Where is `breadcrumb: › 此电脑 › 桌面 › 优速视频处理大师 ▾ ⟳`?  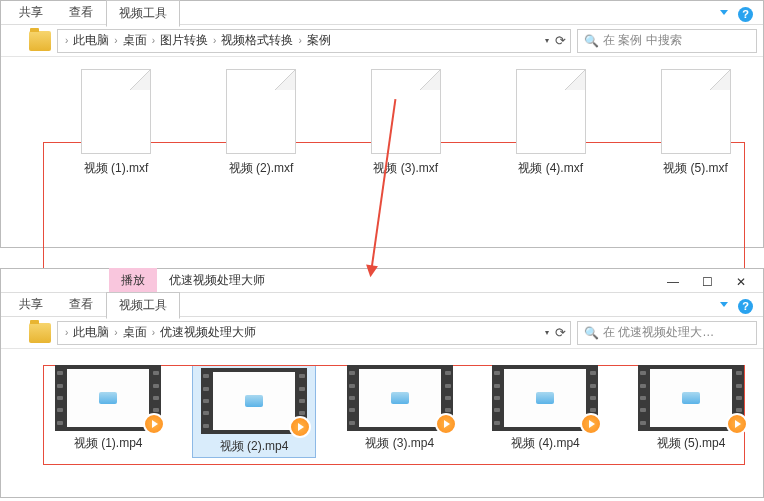
breadcrumb: › 此电脑 › 桌面 › 优速视频处理大师 ▾ ⟳ is located at coordinates (314, 333).